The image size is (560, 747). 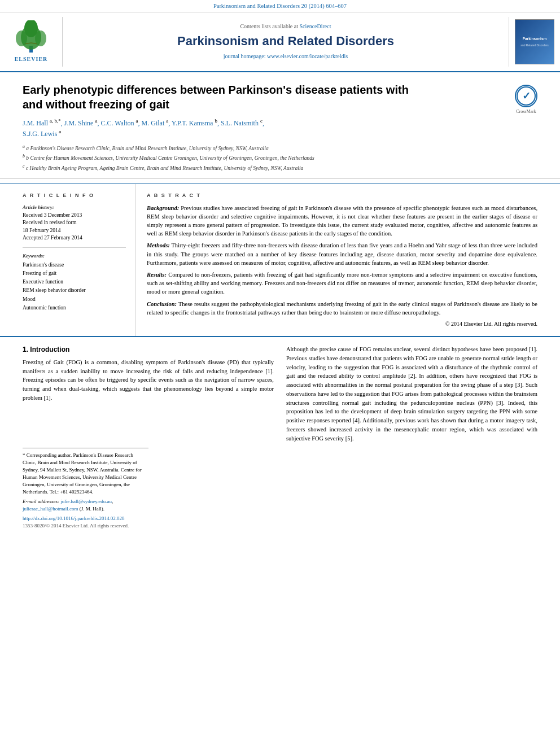 I want to click on authors-text: J.M. Hall a, b,*, J.M. Shine a, C.C. Wal…, so click(x=143, y=129).